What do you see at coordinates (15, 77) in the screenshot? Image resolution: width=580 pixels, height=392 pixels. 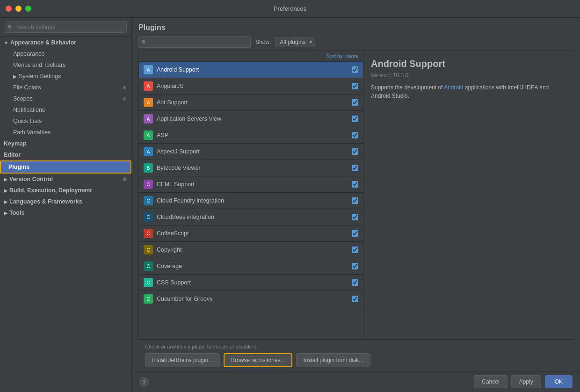 I see `arrow-right-icon: ▶` at bounding box center [15, 77].